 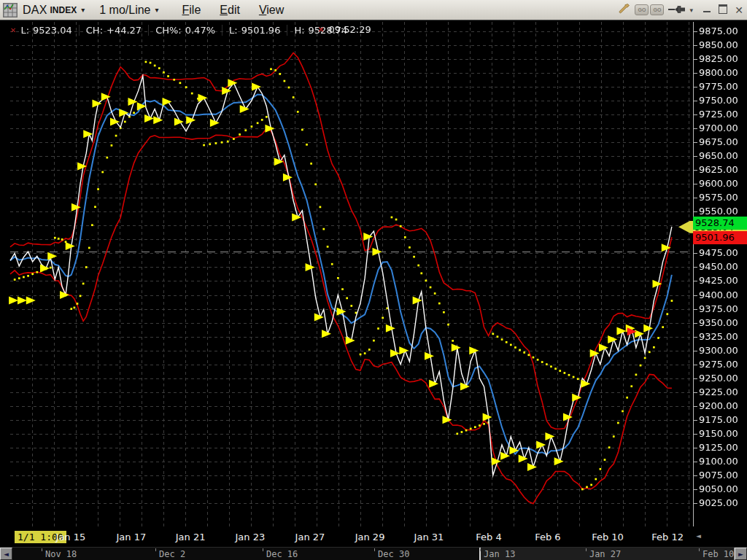 I want to click on menu-file: File, so click(x=192, y=10).